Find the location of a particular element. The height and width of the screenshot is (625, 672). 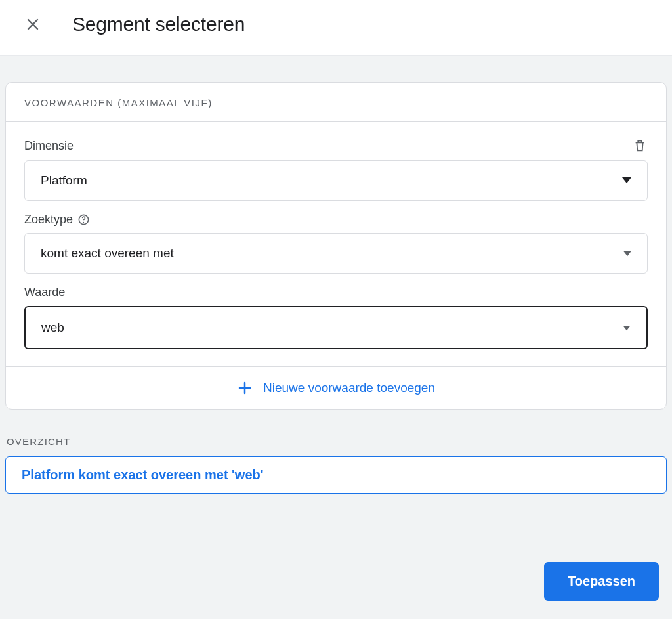

overview-summary: Platform komt exact overeen met 'web' is located at coordinates (336, 475).